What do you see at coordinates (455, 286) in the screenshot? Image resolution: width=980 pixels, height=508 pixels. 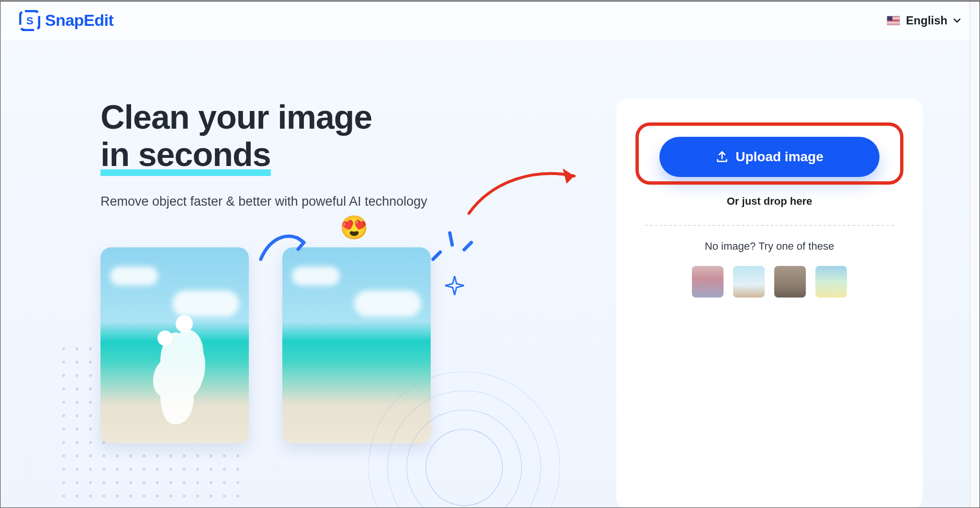 I see `sparkle-icon` at bounding box center [455, 286].